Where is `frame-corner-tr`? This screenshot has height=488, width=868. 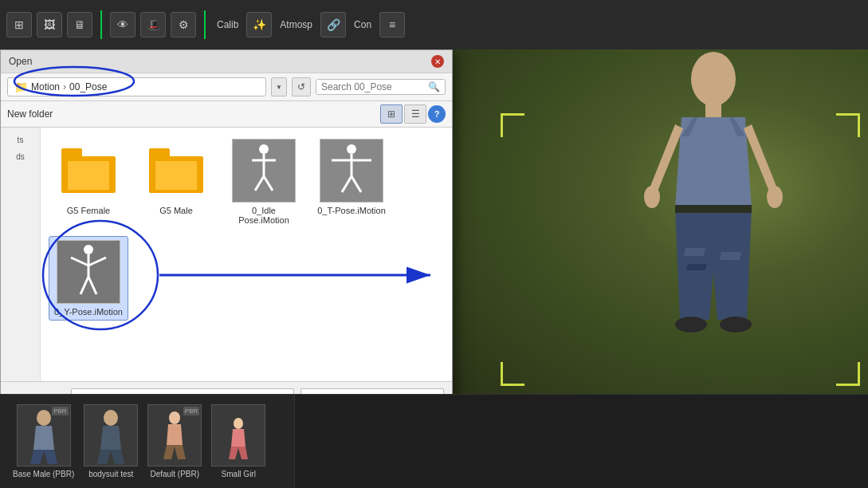
frame-corner-tr is located at coordinates (848, 125).